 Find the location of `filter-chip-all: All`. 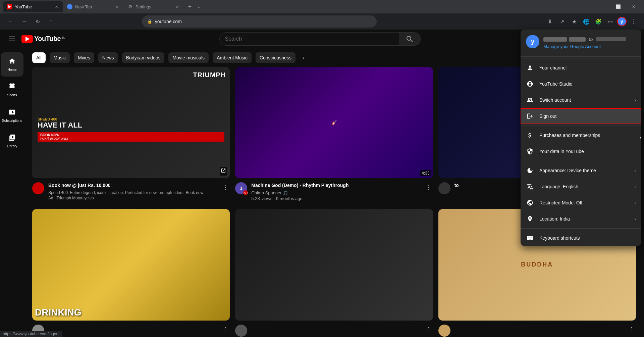

filter-chip-all: All is located at coordinates (39, 58).